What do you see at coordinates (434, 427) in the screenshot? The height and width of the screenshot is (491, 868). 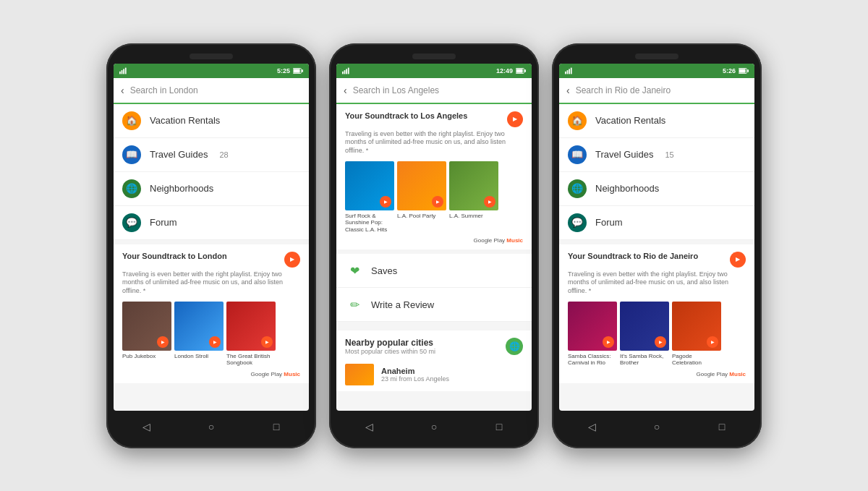 I see `bottom-nav-la: ◁ ○ □` at bounding box center [434, 427].